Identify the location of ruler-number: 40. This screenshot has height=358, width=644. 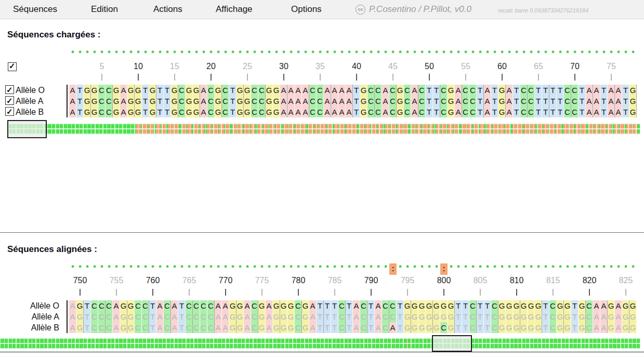
(357, 67).